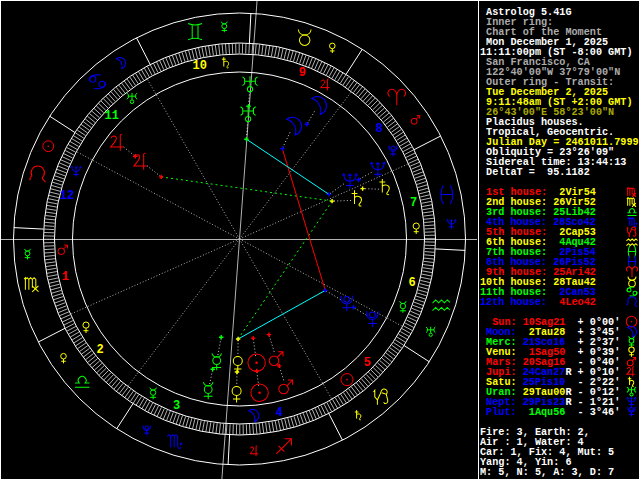 The image size is (640, 480). What do you see at coordinates (412, 283) in the screenshot?
I see `svg-text: 6` at bounding box center [412, 283].